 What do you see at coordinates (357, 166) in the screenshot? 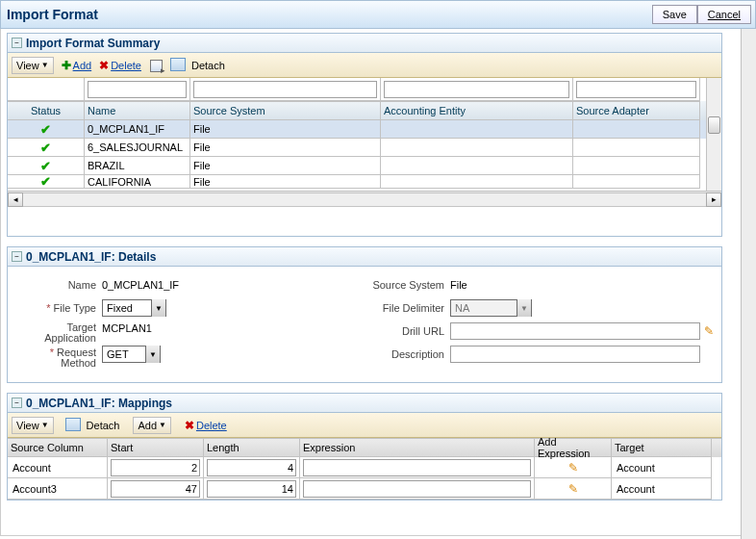
I see `table-row: ✔ BRAZIL File` at bounding box center [357, 166].